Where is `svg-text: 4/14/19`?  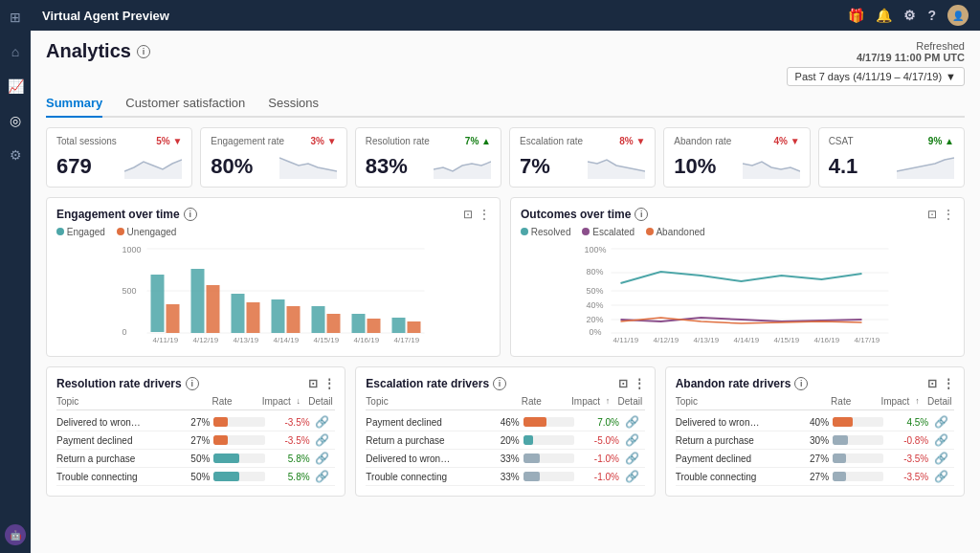 svg-text: 4/14/19 is located at coordinates (287, 341).